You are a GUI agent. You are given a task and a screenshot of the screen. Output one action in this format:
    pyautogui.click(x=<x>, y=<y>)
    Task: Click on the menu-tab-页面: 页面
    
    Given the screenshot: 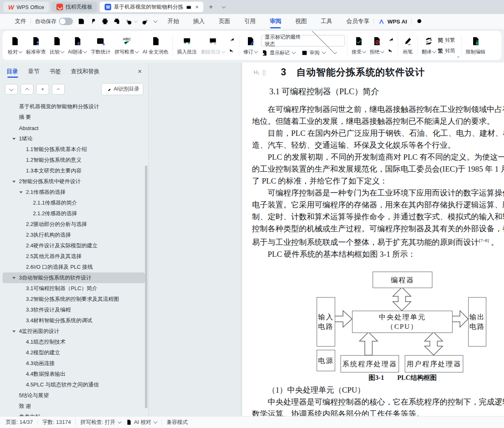 What is the action you would take?
    pyautogui.click(x=224, y=21)
    